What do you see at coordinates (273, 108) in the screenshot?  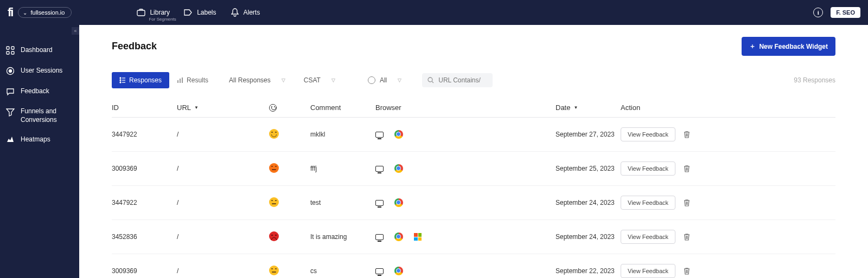 I see `face-icon` at bounding box center [273, 108].